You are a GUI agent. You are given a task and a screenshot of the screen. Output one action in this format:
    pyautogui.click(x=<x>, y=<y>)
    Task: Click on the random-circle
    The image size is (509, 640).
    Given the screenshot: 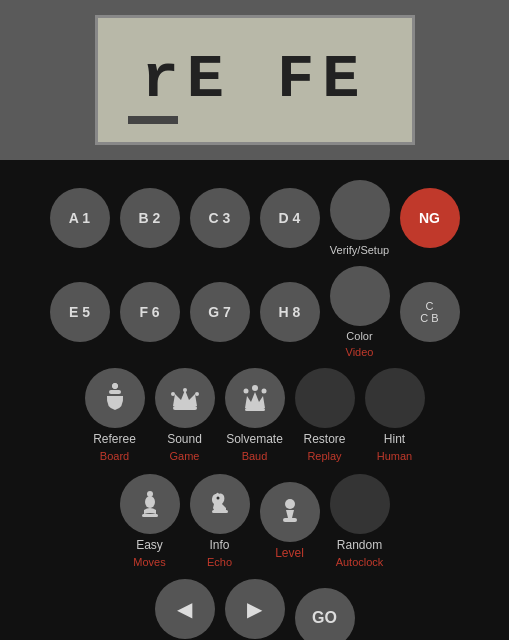 What is the action you would take?
    pyautogui.click(x=360, y=504)
    